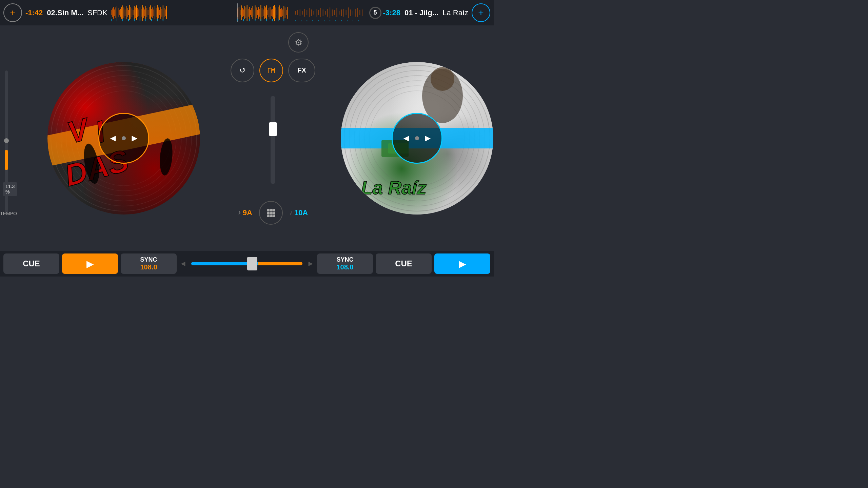 The image size is (868, 488). Describe the element at coordinates (273, 138) in the screenshot. I see `center-panel: ⚙ ↺ FX` at that location.